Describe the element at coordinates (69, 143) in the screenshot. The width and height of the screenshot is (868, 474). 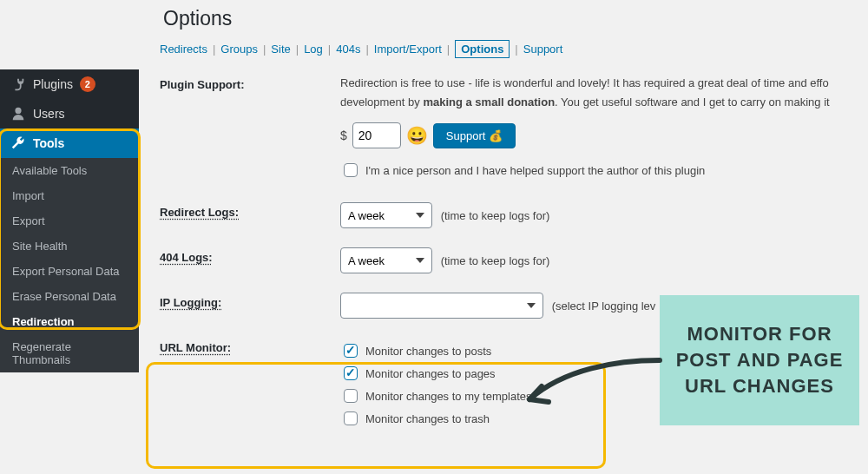
I see `sidebar-item-tools: Tools` at that location.